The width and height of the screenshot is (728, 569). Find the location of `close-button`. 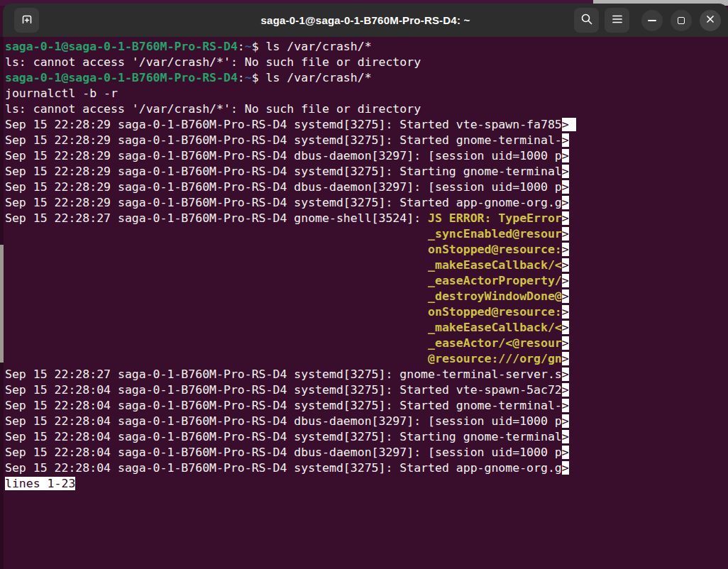

close-button is located at coordinates (710, 21).